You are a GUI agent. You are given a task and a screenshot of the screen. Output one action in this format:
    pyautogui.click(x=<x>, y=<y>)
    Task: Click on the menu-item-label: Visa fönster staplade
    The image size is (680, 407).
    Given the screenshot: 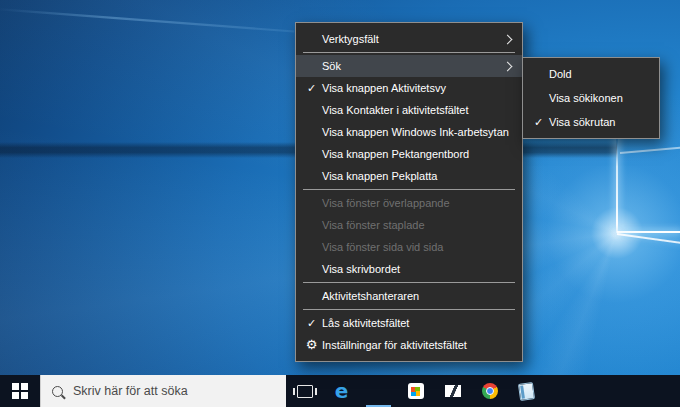 What is the action you would take?
    pyautogui.click(x=374, y=225)
    